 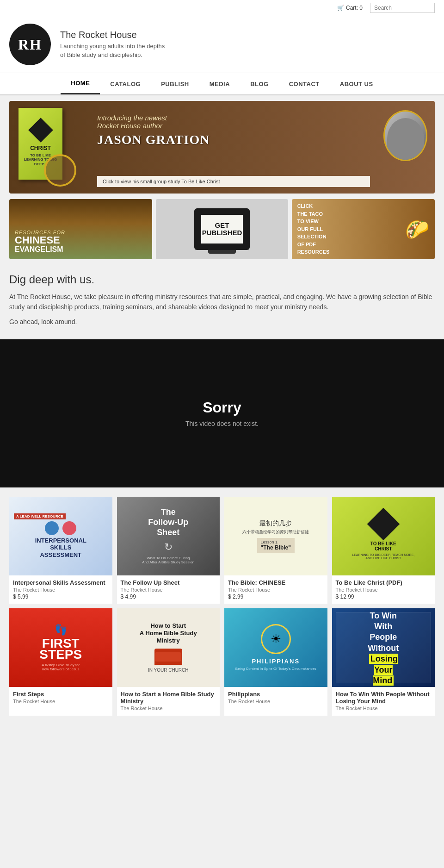 I want to click on product-howtowin: HowTo WinWithPeopleWithoutLosingYourMind…, so click(x=384, y=662).